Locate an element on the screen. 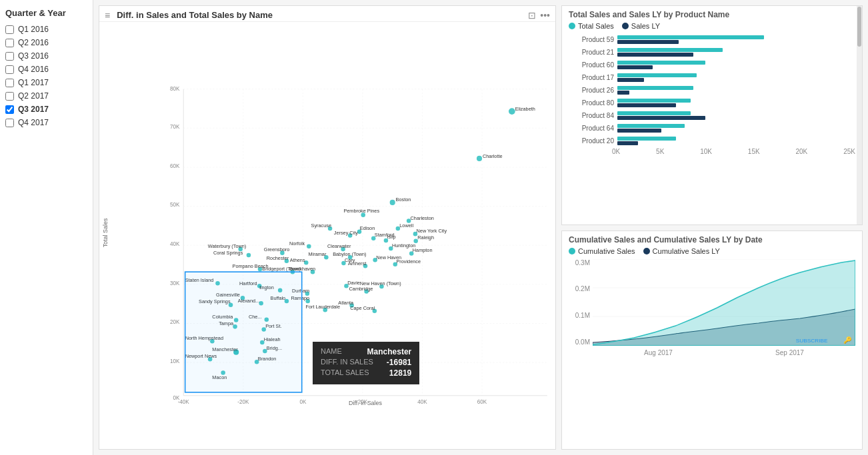 This screenshot has width=868, height=455. bar-label: Product 64 is located at coordinates (596, 128).